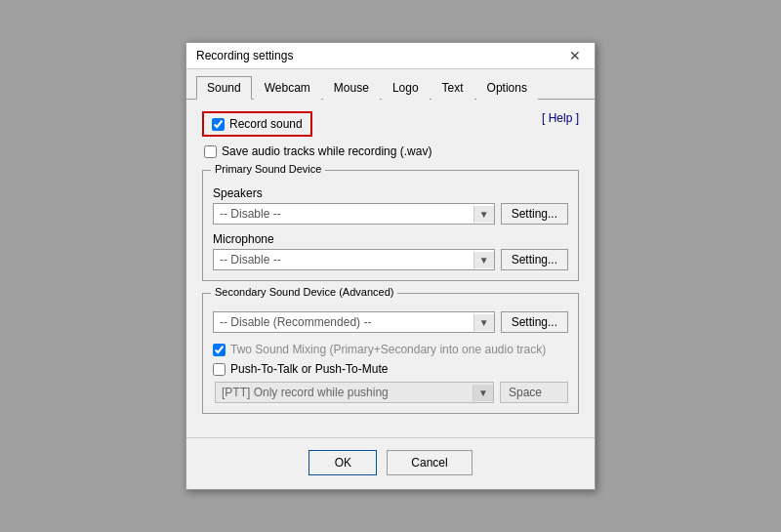 This screenshot has height=532, width=781. Describe the element at coordinates (535, 260) in the screenshot. I see `microphone-setting-button: Setting...` at that location.